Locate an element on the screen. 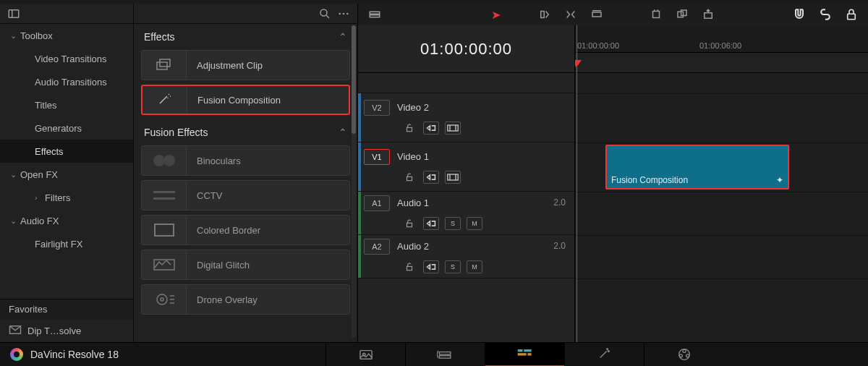 The image size is (868, 366). tree-openfx: ⌄Open FX is located at coordinates (67, 174).